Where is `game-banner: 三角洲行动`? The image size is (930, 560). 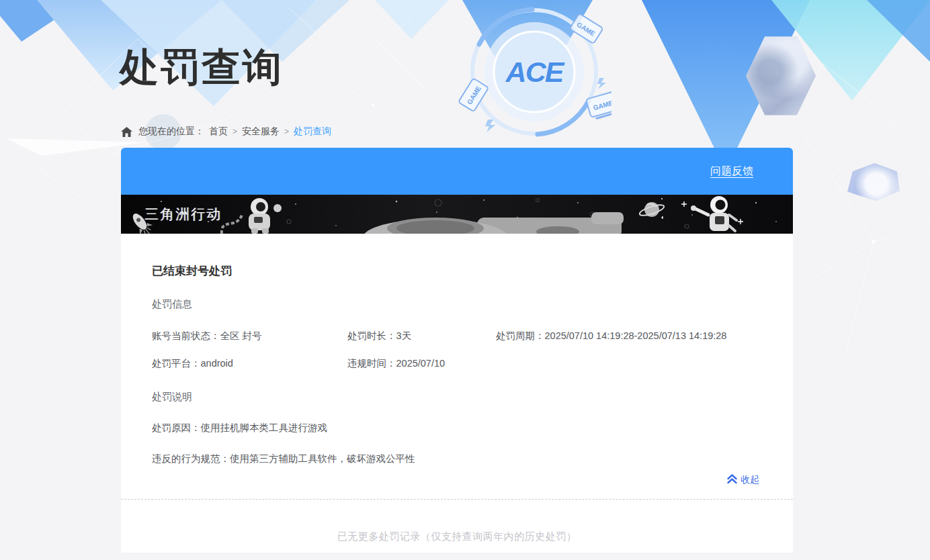 game-banner: 三角洲行动 is located at coordinates (457, 214).